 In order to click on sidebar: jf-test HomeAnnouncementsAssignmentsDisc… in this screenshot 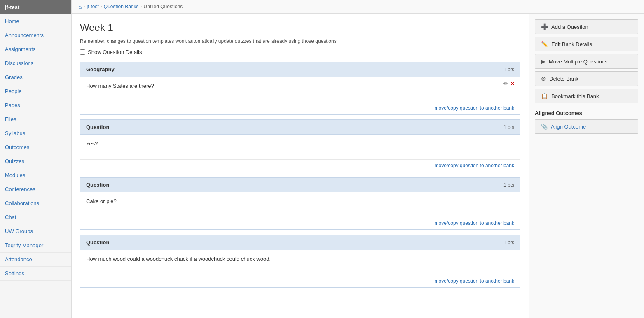, I will do `click(36, 159)`.